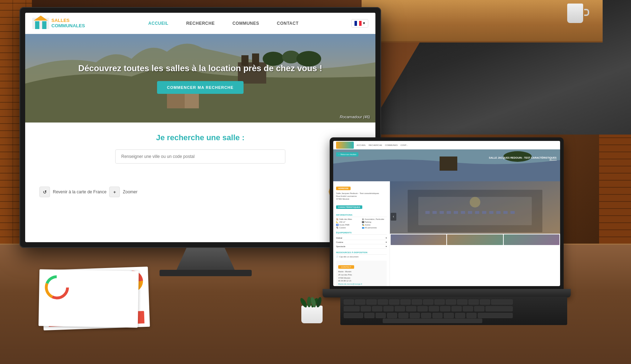  Describe the element at coordinates (404, 145) in the screenshot. I see `laptop-nav-contact: CONT...` at that location.